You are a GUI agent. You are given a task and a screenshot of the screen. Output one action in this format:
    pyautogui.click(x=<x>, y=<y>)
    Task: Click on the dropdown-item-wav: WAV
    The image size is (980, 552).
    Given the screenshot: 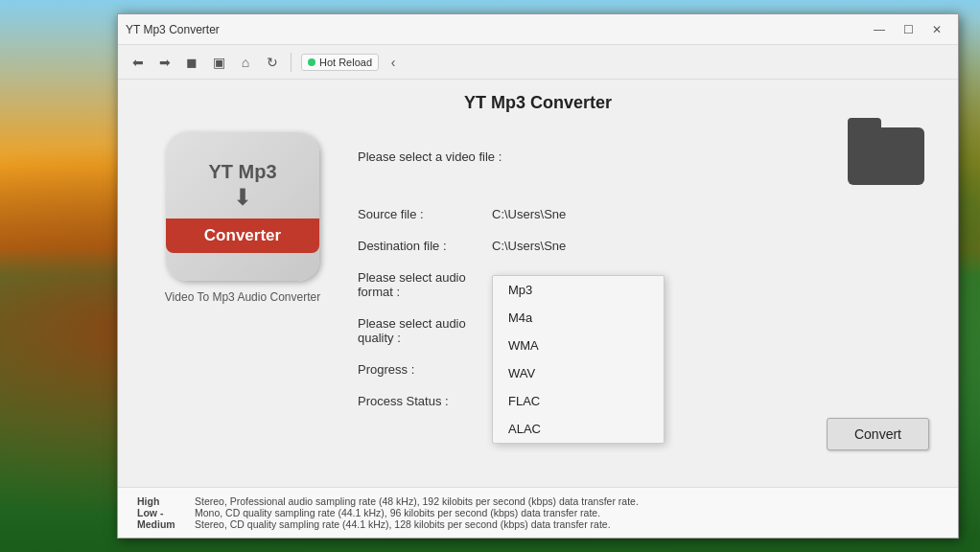 What is the action you would take?
    pyautogui.click(x=578, y=374)
    